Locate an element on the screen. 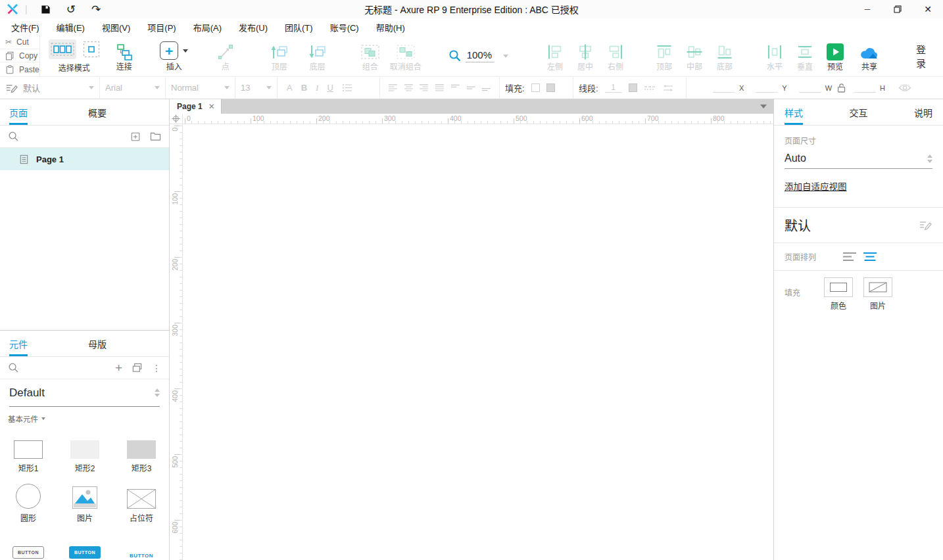  vertical-align-middle-icon is located at coordinates (471, 88).